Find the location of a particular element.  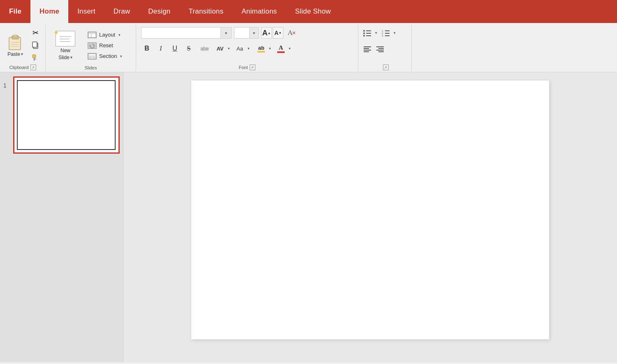

svg-text: 3. is located at coordinates (383, 36).